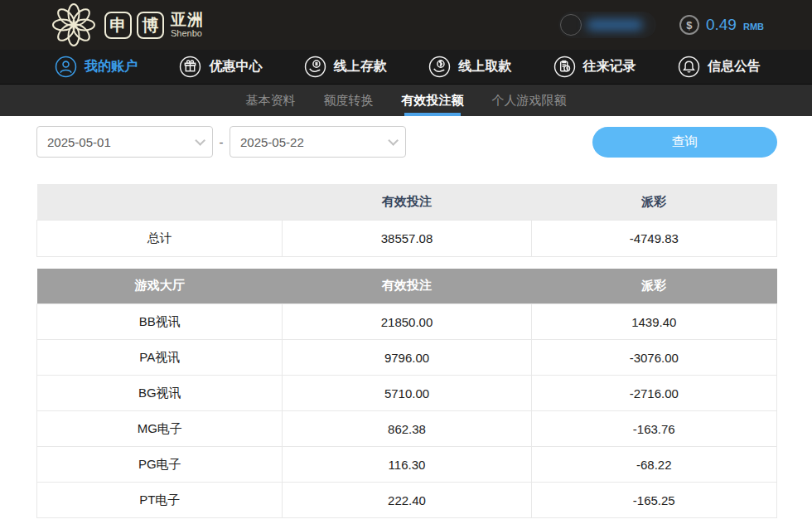 The image size is (812, 529). I want to click on account-subnav: 基本资料 额度转换 有效投注额 个人游戏限额, so click(406, 100).